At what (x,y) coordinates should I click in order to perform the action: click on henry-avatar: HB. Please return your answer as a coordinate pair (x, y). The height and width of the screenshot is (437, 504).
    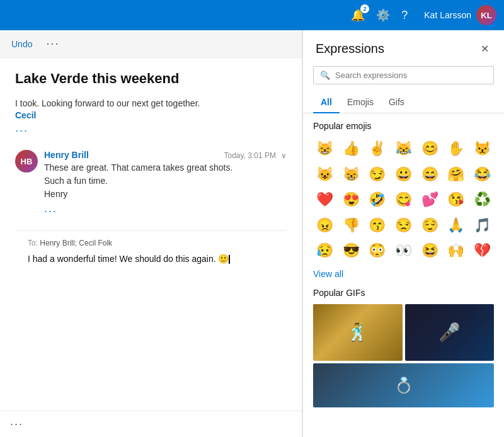
    Looking at the image, I should click on (26, 161).